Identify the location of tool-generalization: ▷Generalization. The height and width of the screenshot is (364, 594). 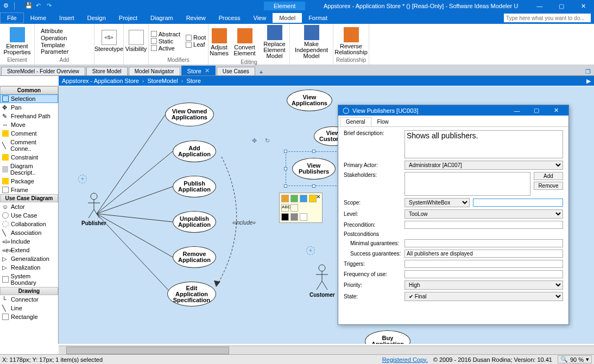
(29, 259).